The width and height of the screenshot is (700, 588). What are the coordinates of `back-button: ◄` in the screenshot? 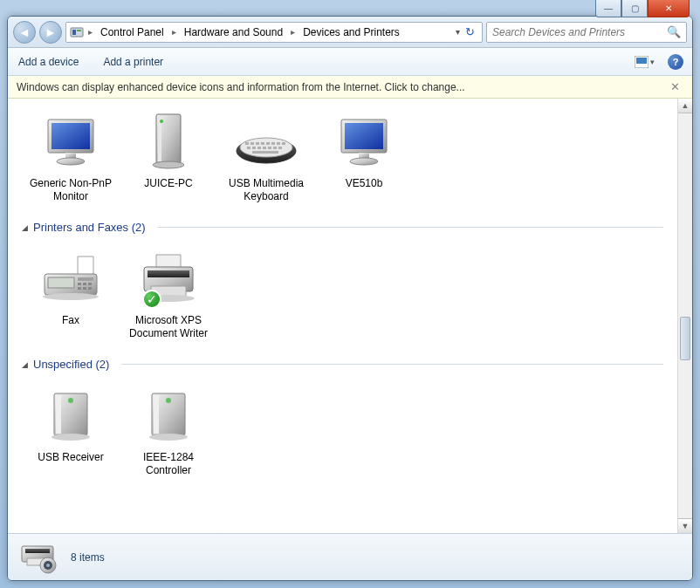 It's located at (24, 32).